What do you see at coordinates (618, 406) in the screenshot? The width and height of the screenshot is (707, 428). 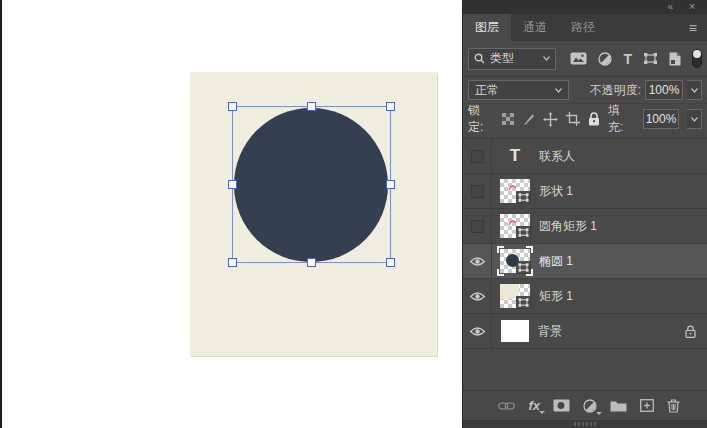 I see `new-group-button` at bounding box center [618, 406].